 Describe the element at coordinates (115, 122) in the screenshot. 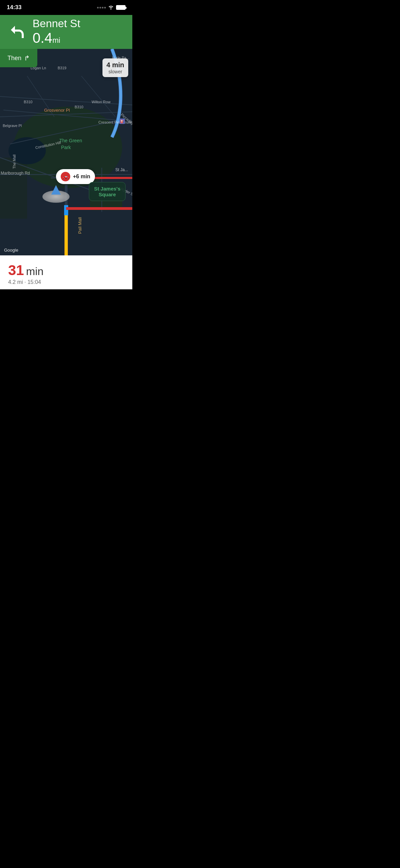

I see `svg-text: Crescent Petroleum` at that location.